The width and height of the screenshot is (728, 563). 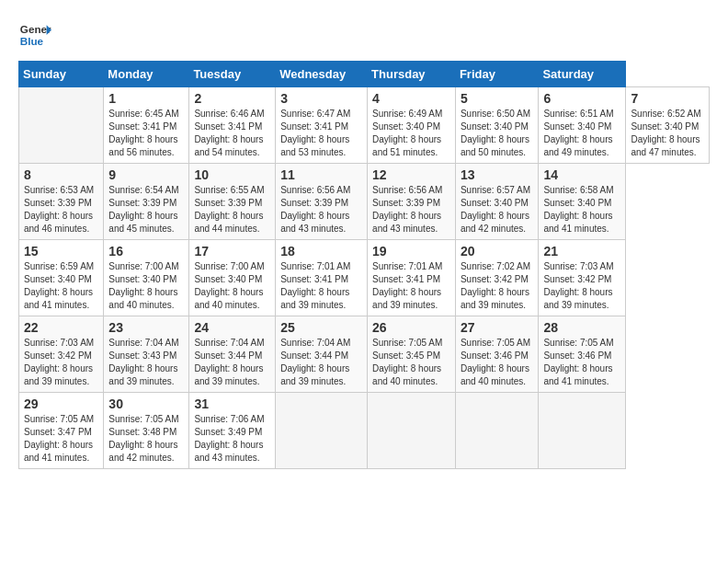 What do you see at coordinates (364, 202) in the screenshot?
I see `week-row-1: 8Sunrise: 6:53 AMSunset: 3:39 PMDaylight…` at bounding box center [364, 202].